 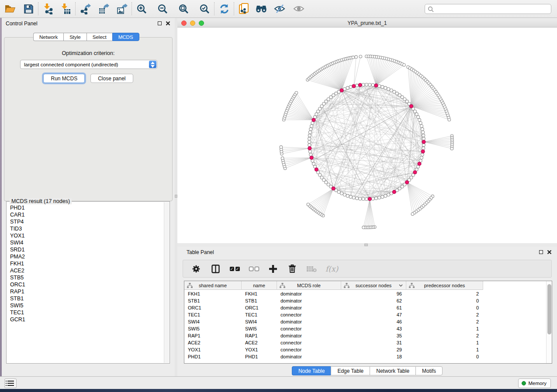 What do you see at coordinates (334, 301) in the screenshot?
I see `table-row: STB1STB1dominator620` at bounding box center [334, 301].